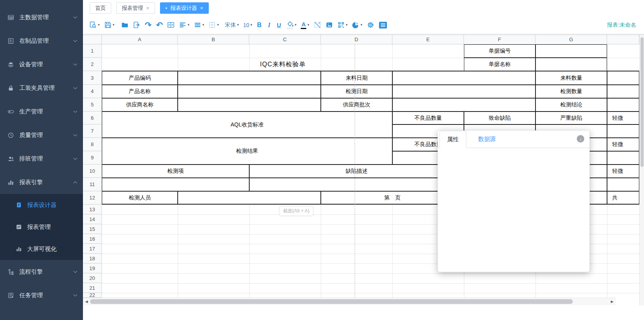 This screenshot has height=320, width=644. I want to click on diagonal-cell-button, so click(318, 25).